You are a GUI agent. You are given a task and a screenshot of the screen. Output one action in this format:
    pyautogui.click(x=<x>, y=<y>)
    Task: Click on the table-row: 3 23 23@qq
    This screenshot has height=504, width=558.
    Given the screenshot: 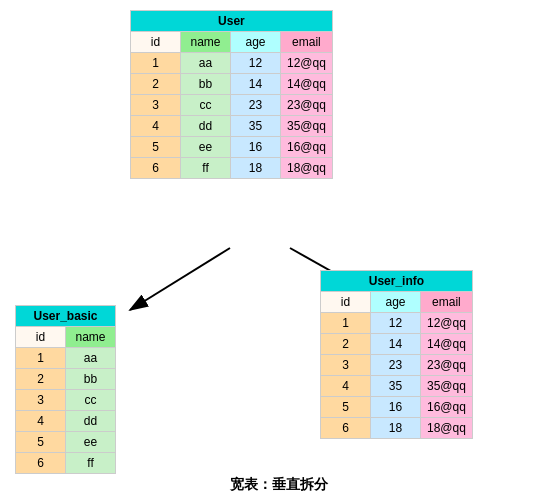 What is the action you would take?
    pyautogui.click(x=397, y=366)
    